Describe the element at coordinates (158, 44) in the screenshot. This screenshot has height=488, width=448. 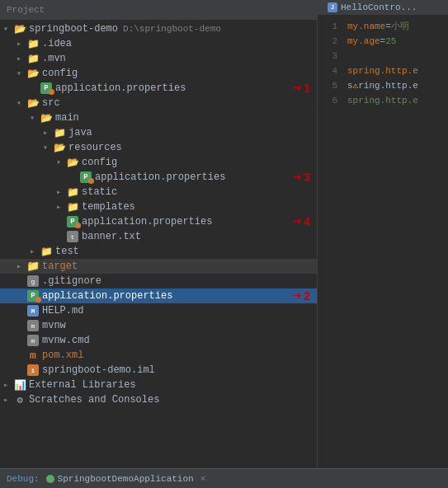
I see `tree-item-idea: .idea` at that location.